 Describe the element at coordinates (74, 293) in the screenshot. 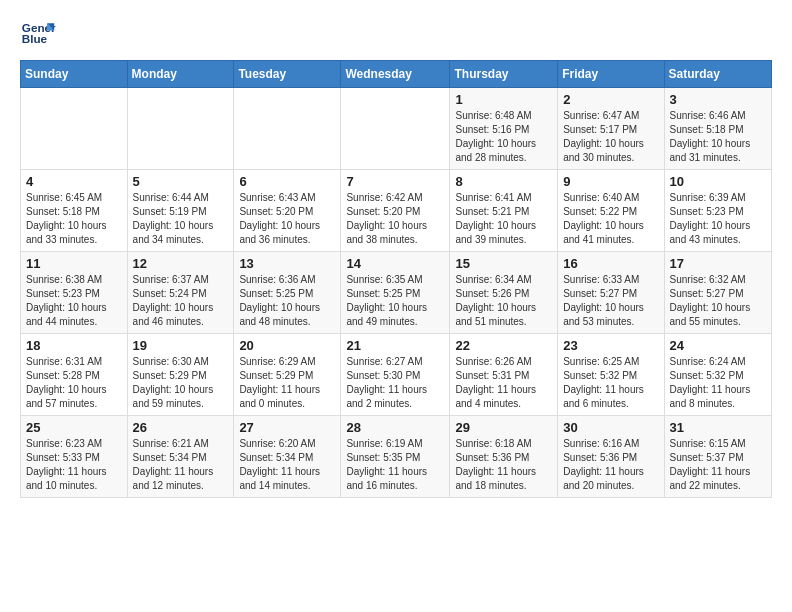

I see `calendar-cell: 11Sunrise: 6:38 AM Sunset: 5:23 PM Dayli…` at that location.